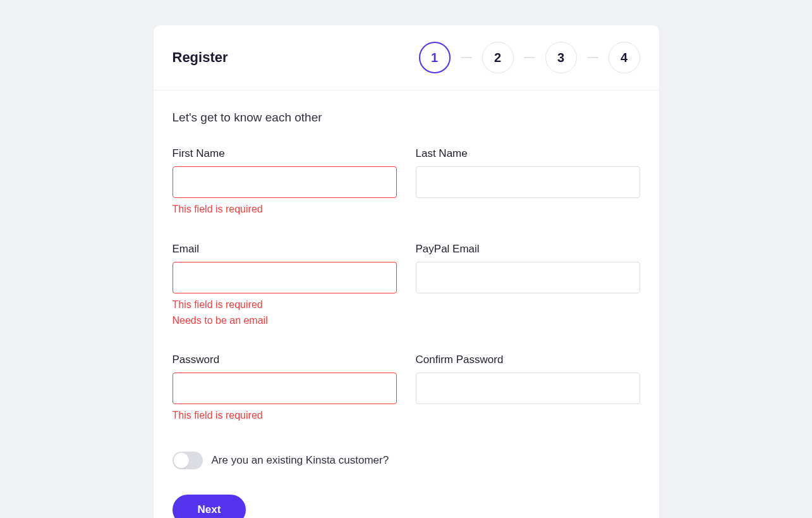  I want to click on card-header: Register 1 2 3 4, so click(406, 58).